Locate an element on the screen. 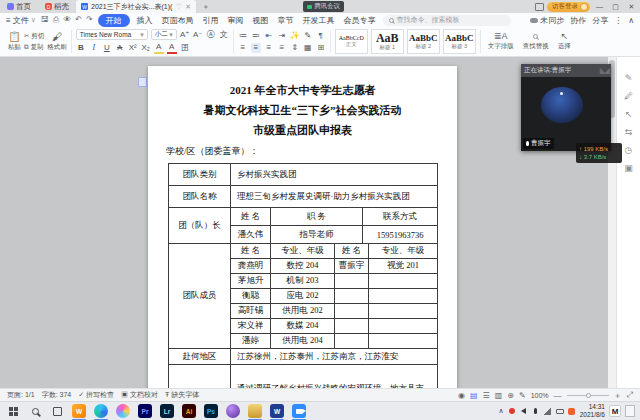  highlight-icon: A is located at coordinates (159, 48).